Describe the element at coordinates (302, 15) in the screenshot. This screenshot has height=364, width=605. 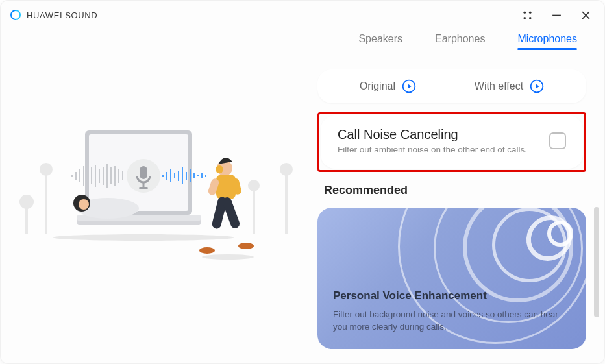
I see `titlebar: HUAWEI SOUND` at that location.